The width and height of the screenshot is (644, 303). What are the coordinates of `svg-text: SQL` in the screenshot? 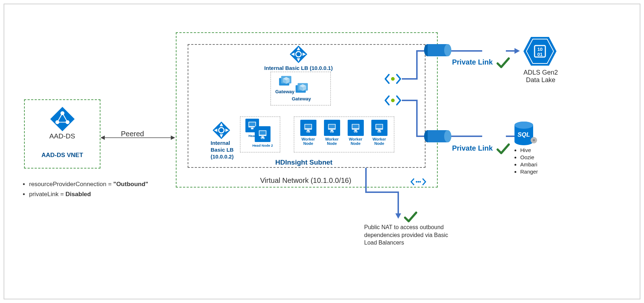 It's located at (524, 135).